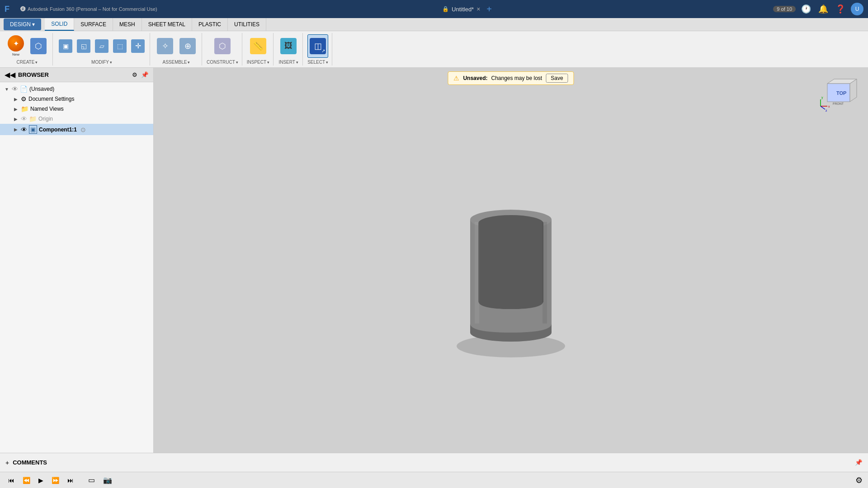 The image size is (868, 488). I want to click on tab-surface: SURFACE, so click(94, 24).